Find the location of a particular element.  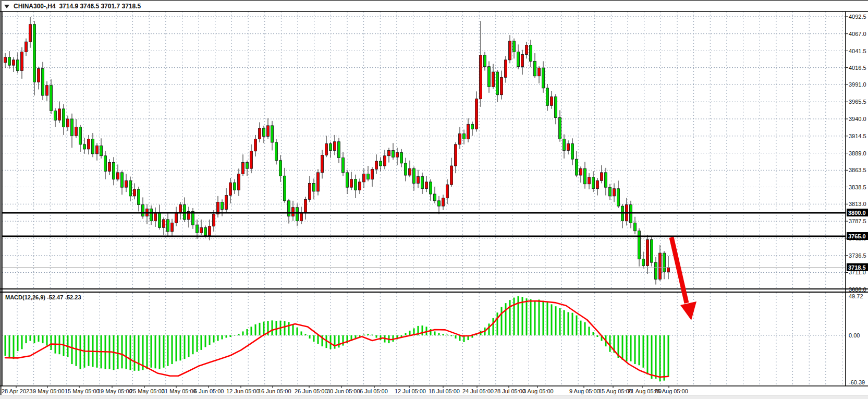

macd-scale-label: 0.00 is located at coordinates (854, 335).